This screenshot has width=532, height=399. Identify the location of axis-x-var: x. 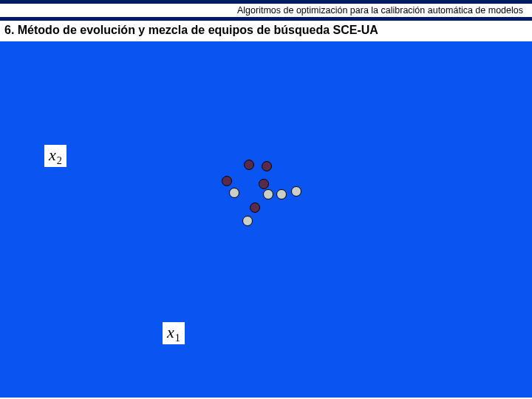
(171, 332).